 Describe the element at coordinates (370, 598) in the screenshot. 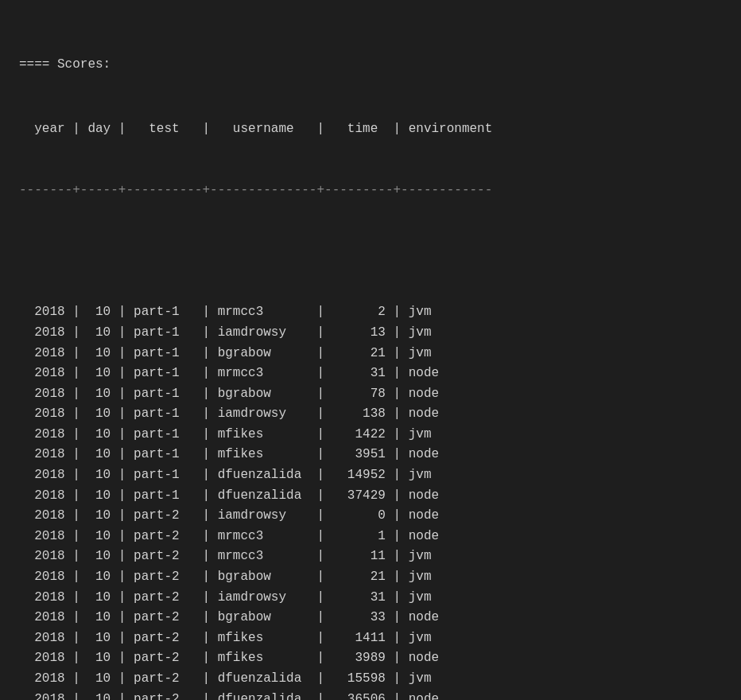

I see `table-row: 2018 | 10 | part-2 | iamdrowsy | 31 | jv…` at that location.